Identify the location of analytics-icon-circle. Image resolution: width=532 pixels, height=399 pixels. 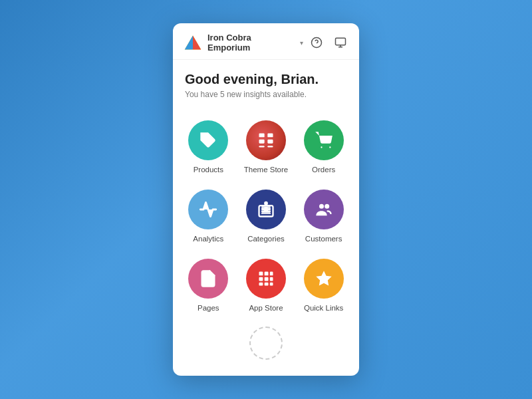
(208, 209).